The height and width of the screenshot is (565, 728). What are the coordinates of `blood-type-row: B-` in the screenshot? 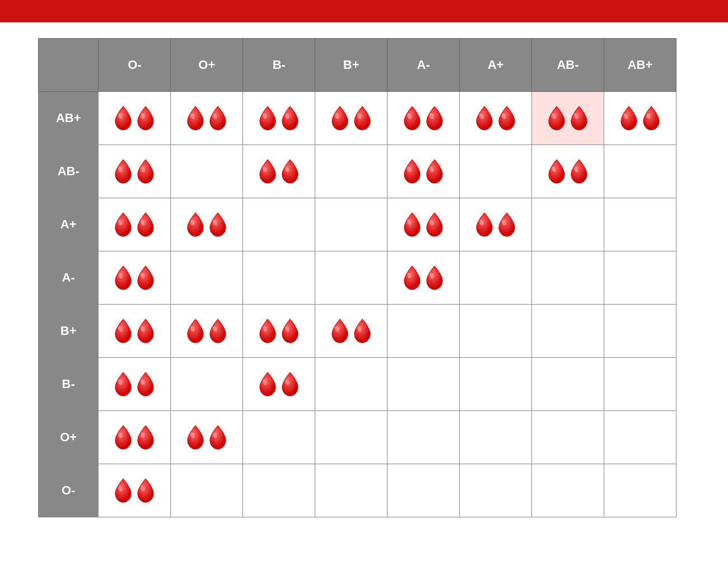 It's located at (357, 384).